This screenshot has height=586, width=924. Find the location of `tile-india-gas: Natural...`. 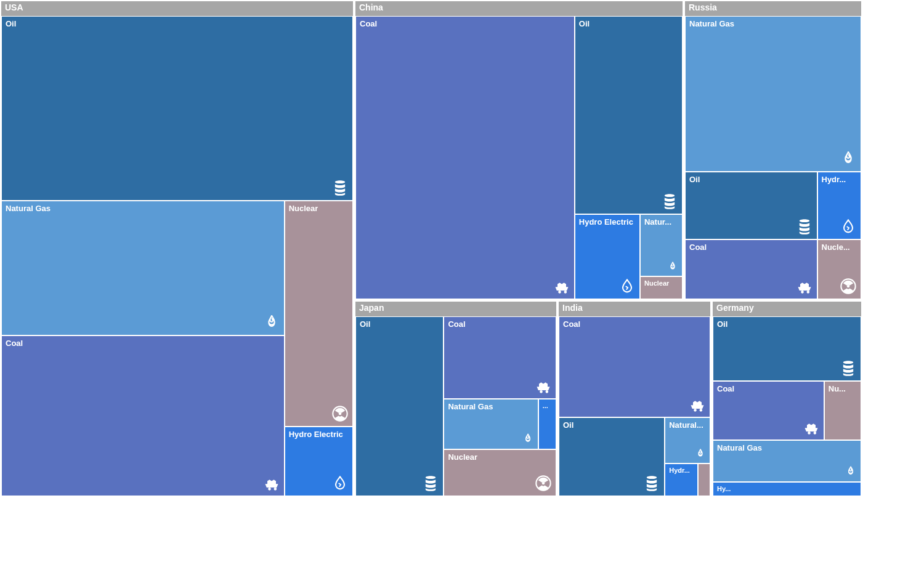

tile-india-gas: Natural... is located at coordinates (687, 441).